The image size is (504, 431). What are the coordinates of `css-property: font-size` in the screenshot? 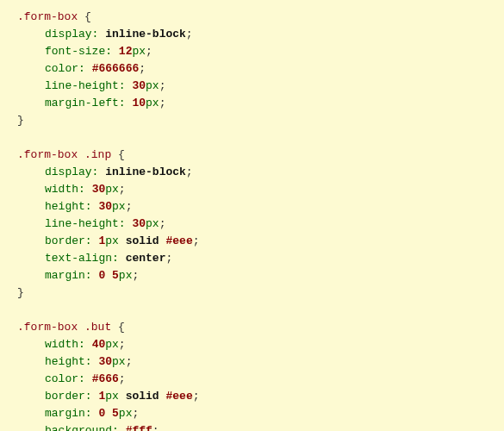 It's located at (75, 52).